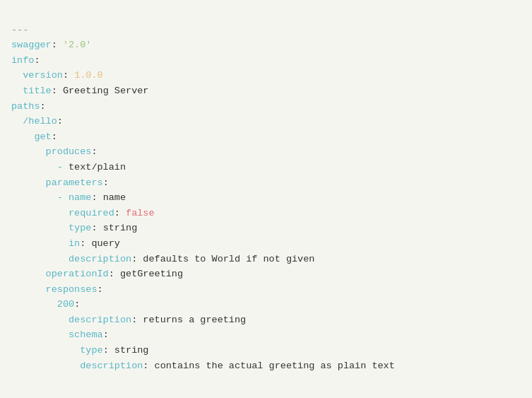  I want to click on code-token: paths, so click(25, 106).